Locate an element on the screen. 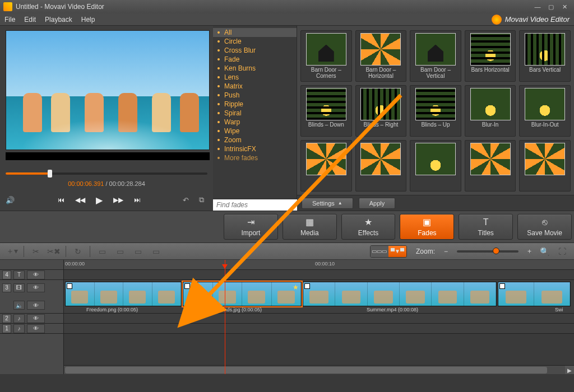 This screenshot has width=574, height=392. clip-freedom is located at coordinates (123, 294).